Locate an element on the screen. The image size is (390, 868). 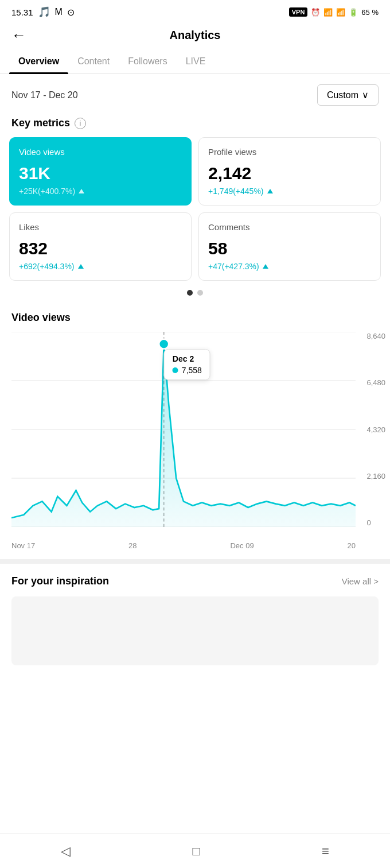
y-axis-labels: 8,640 6,480 4,320 2,160 0 is located at coordinates (376, 429).